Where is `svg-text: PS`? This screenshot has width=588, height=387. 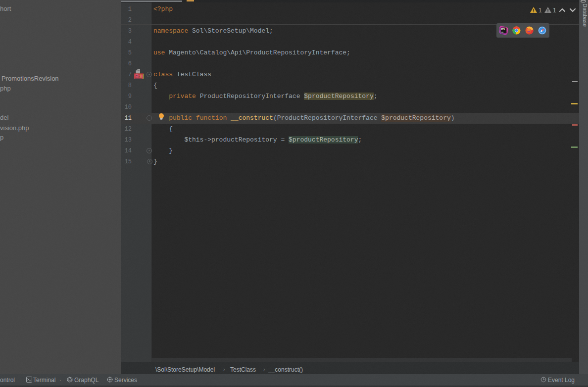
svg-text: PS is located at coordinates (503, 29).